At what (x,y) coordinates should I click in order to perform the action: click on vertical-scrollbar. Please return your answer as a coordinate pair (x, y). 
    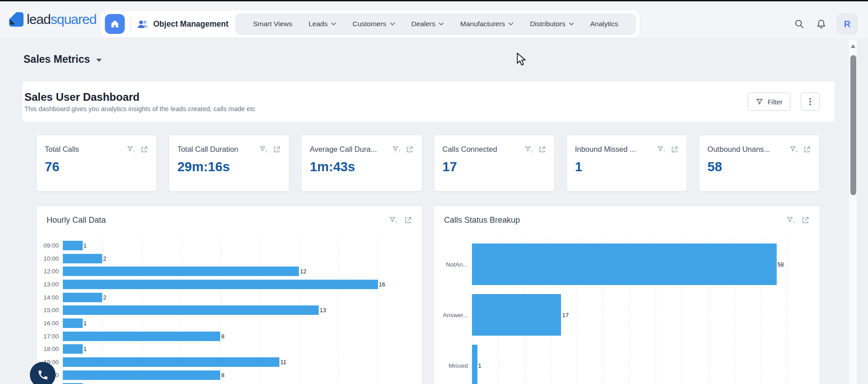
    Looking at the image, I should click on (853, 212).